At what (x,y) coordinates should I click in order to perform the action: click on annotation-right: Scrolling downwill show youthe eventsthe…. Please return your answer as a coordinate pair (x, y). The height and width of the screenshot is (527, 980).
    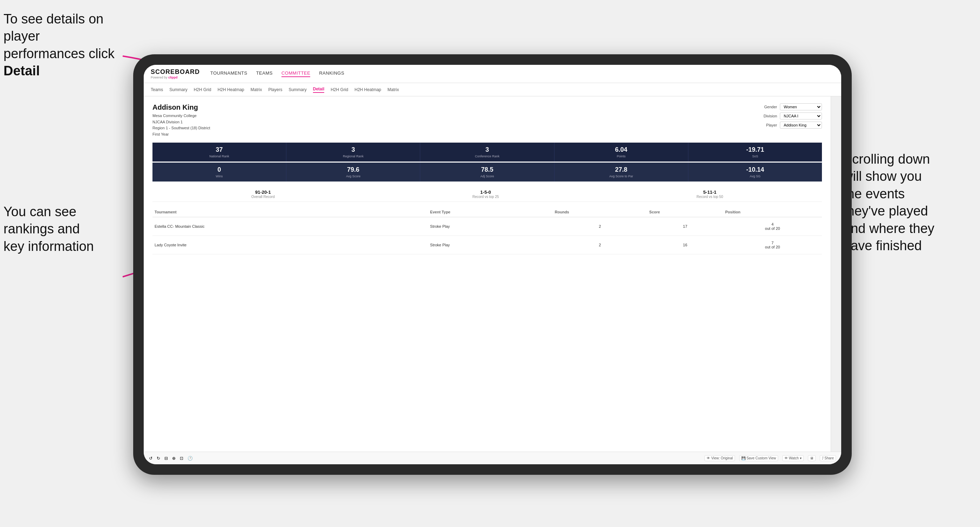
    Looking at the image, I should click on (910, 202).